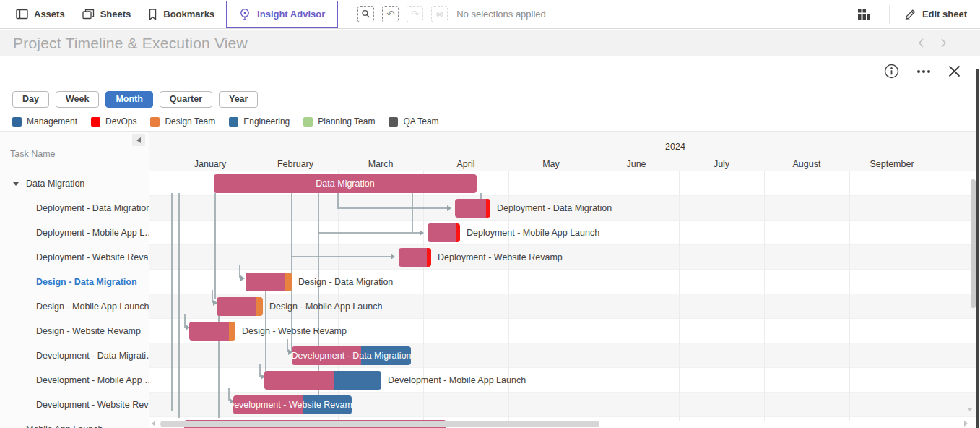 The image size is (980, 428). Describe the element at coordinates (864, 14) in the screenshot. I see `sheet-overview-button` at that location.